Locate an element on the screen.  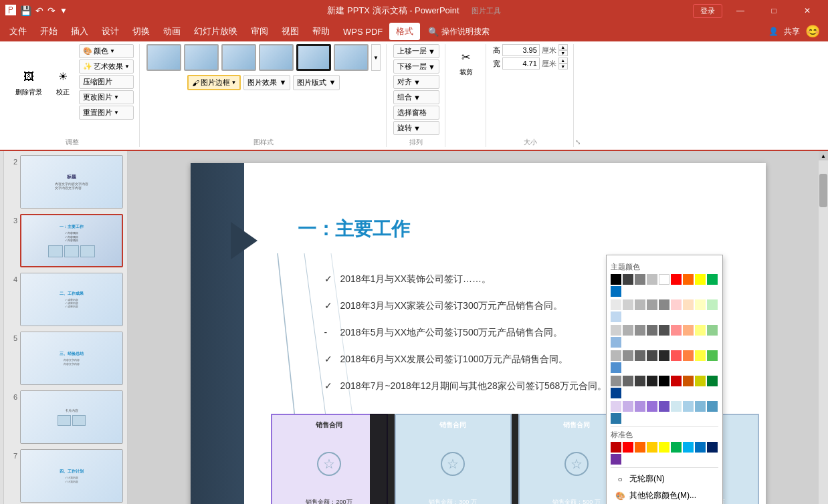
height-spinner: ▲ ▼ is located at coordinates (563, 50).